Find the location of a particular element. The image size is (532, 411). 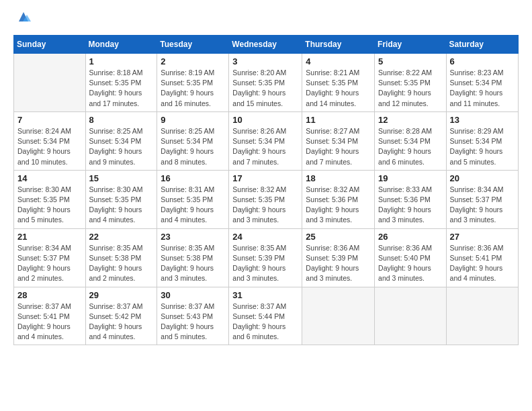

day-info: Sunrise: 8:36 AM Sunset: 5:41 PM Dayligh… is located at coordinates (482, 263).